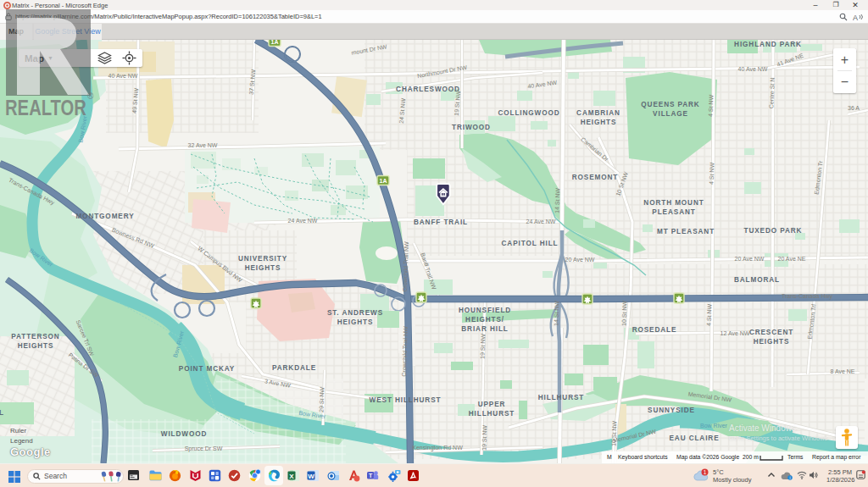 The image size is (868, 487). Describe the element at coordinates (2, 413) in the screenshot. I see `svg-text: HILL` at that location.